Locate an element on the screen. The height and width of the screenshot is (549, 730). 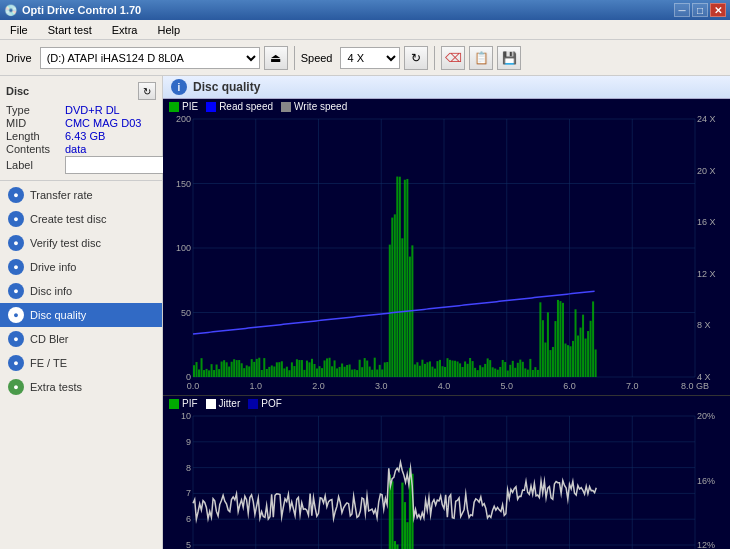
read-speed-color is located at coordinates (211, 107).